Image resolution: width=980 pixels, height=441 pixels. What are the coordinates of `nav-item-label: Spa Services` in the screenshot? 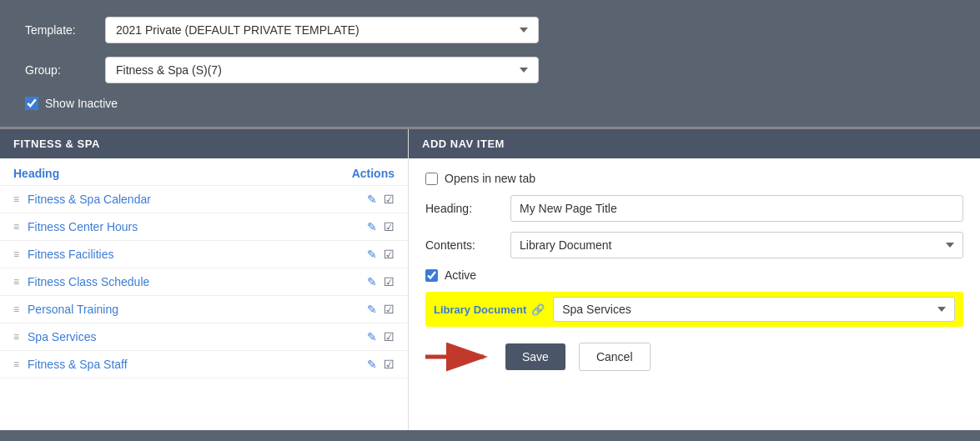 It's located at (193, 337).